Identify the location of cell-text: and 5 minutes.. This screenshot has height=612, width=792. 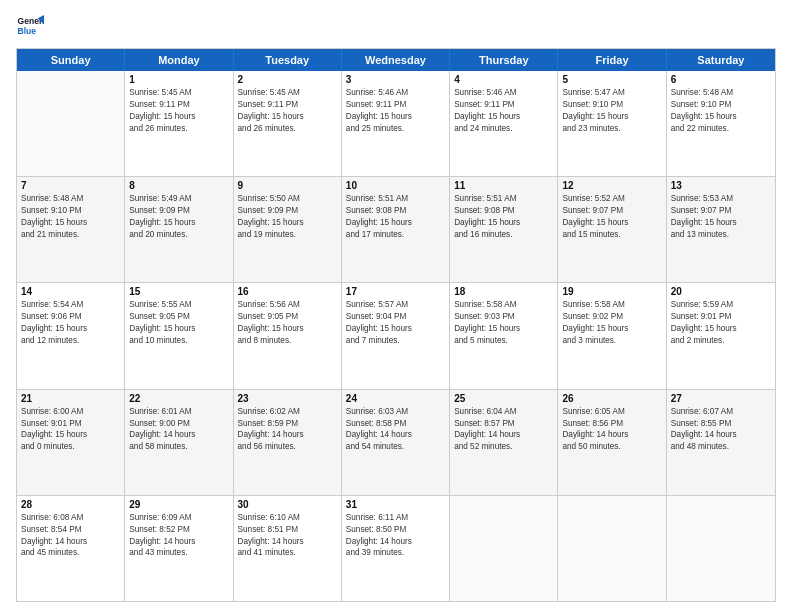
(504, 341).